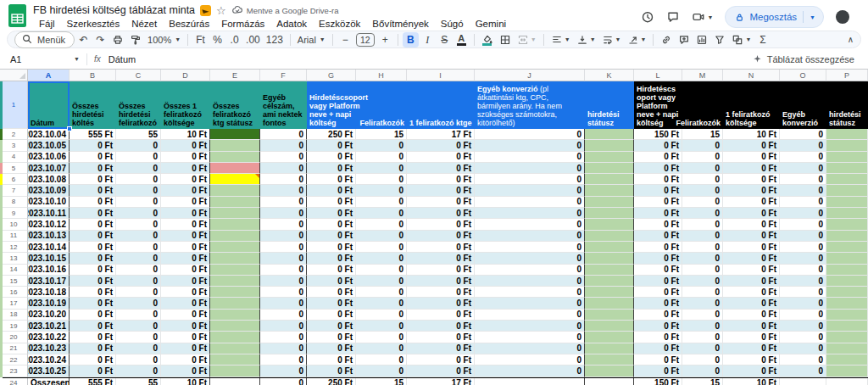 Image resolution: width=868 pixels, height=385 pixels. What do you see at coordinates (14, 158) in the screenshot?
I see `row-header-4: 4` at bounding box center [14, 158].